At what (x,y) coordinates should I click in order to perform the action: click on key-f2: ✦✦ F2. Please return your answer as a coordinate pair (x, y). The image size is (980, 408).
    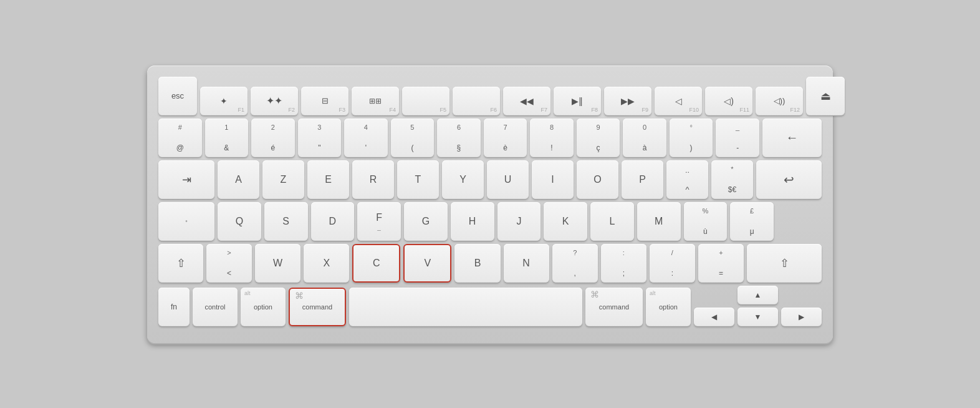
    Looking at the image, I should click on (274, 101).